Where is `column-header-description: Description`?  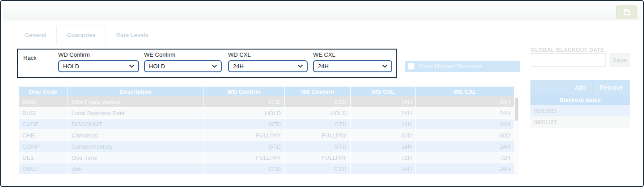 column-header-description: Description is located at coordinates (136, 91).